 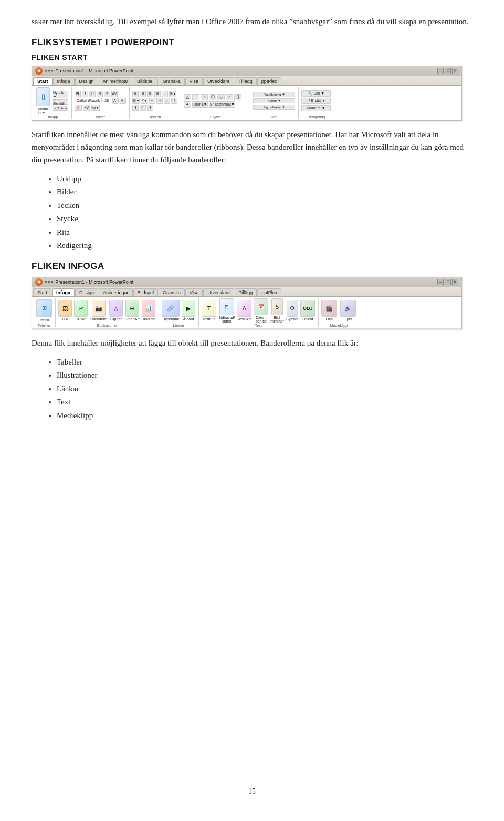 I want to click on group2-label-text: Text, so click(x=258, y=325).